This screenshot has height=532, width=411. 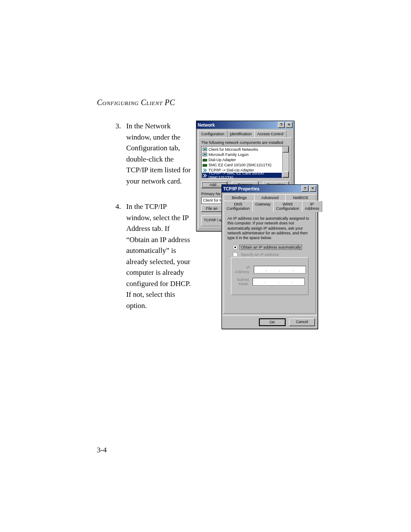 I want to click on list-item: Dial-Up Adapter, so click(x=242, y=160).